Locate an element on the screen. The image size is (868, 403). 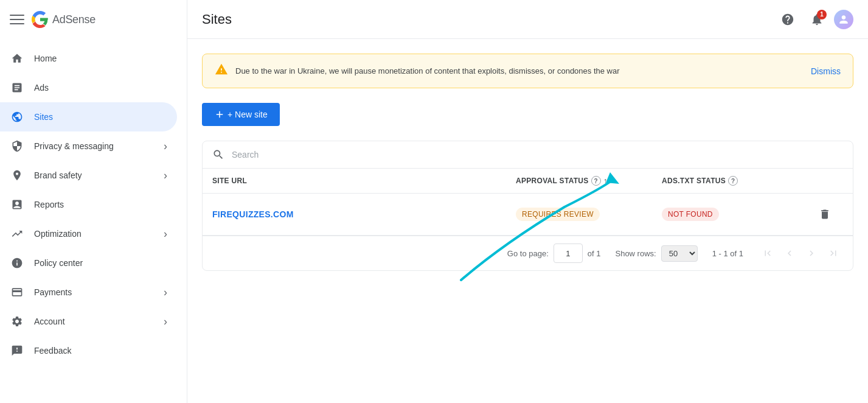
new-site-label: + New site is located at coordinates (248, 114).